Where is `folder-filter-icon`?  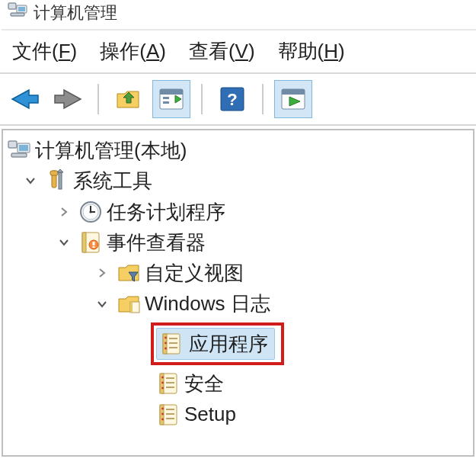
folder-filter-icon is located at coordinates (129, 273).